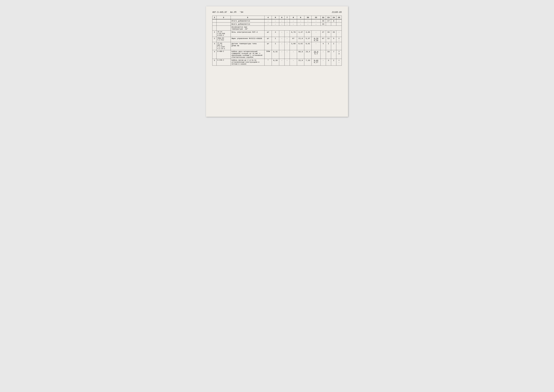  I want to click on sr1-col7: -, so click(287, 21).